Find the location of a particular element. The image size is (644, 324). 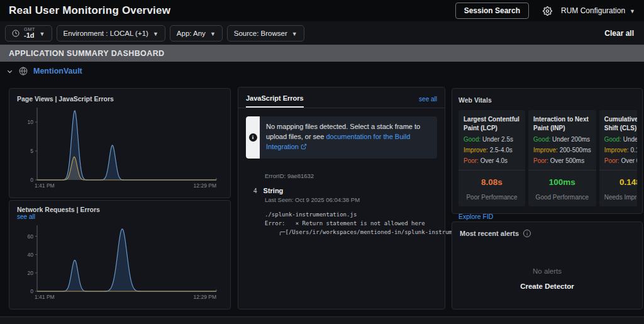

clear-all-button: Clear all is located at coordinates (619, 33).